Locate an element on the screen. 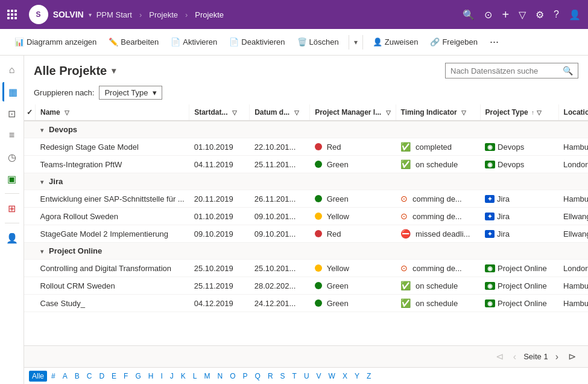  timing-filter-icon: ▽ is located at coordinates (464, 112).